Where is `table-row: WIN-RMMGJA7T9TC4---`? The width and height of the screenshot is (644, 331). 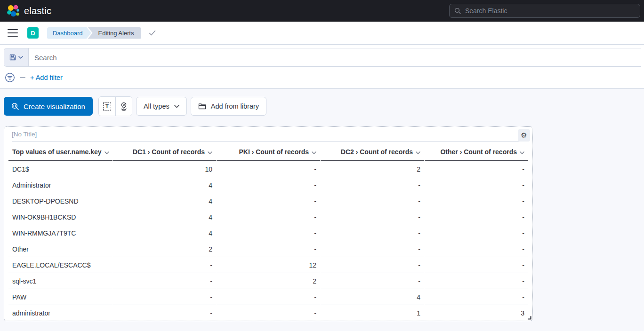 table-row: WIN-RMMGJA7T9TC4--- is located at coordinates (268, 233).